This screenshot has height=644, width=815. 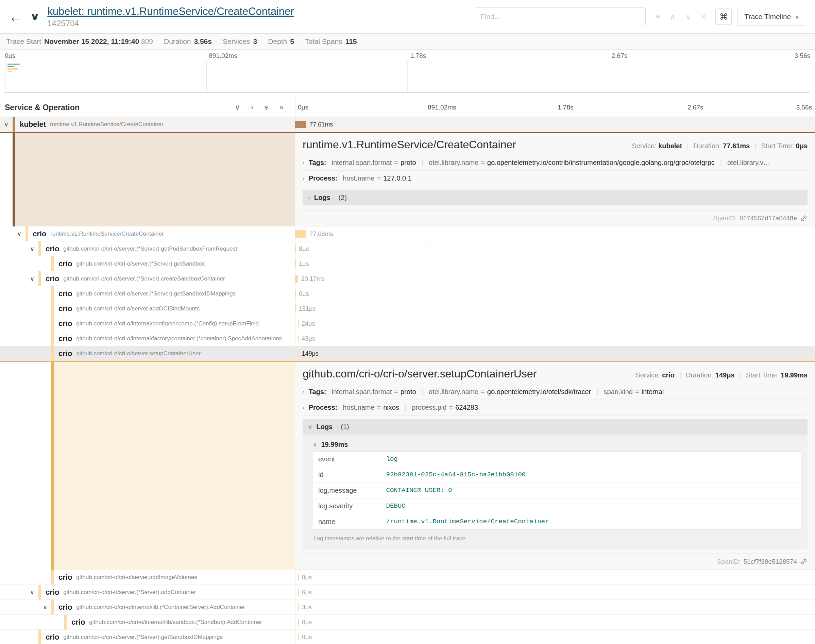 I want to click on span-timeline-cell: 77.08ms, so click(x=555, y=234).